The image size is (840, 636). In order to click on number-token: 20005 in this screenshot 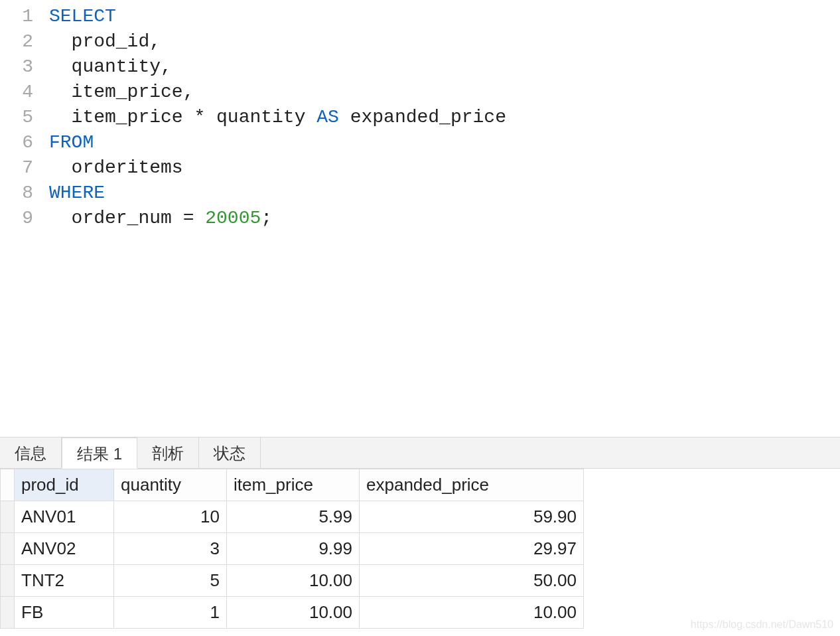, I will do `click(233, 218)`.